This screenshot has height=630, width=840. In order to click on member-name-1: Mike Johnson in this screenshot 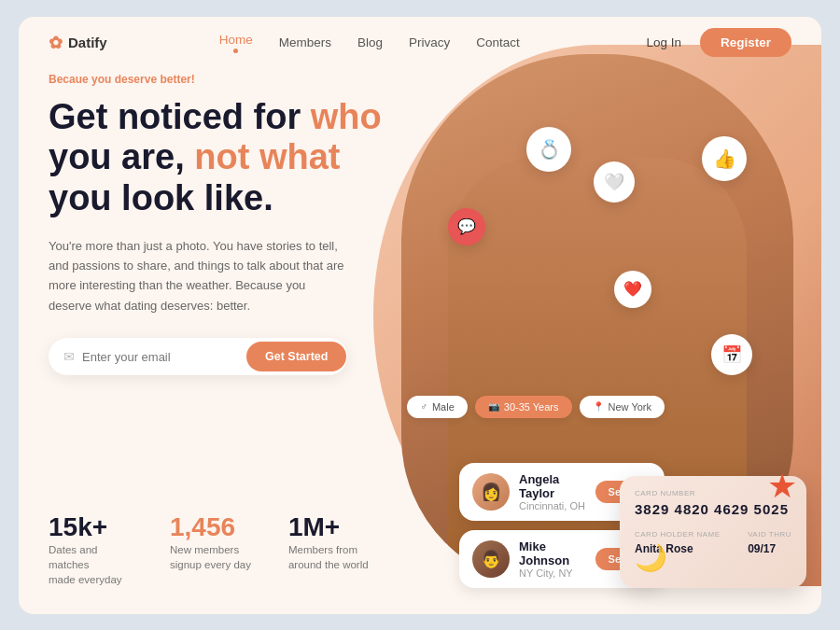, I will do `click(553, 553)`.